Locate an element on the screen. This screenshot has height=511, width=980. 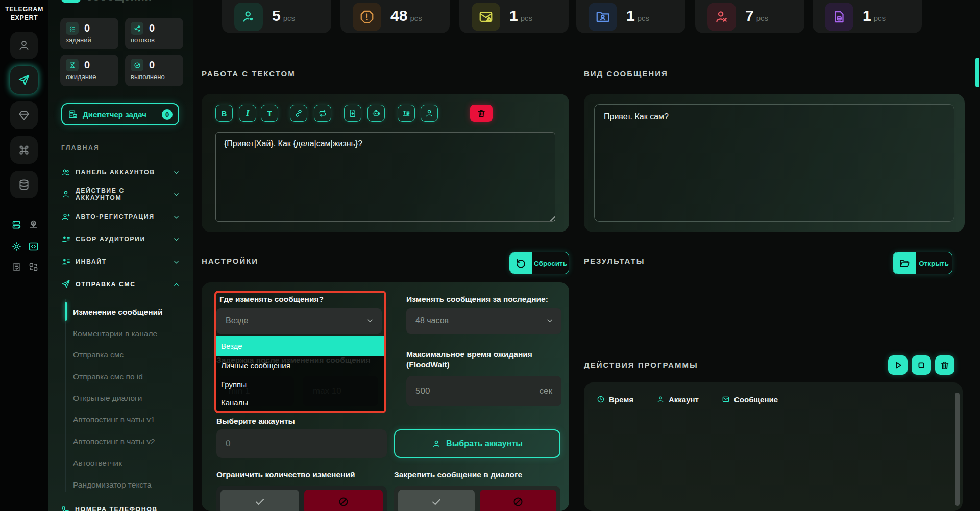
where-edit-dropdown: Везде Личные сообщения Группы Каналы is located at coordinates (300, 374).